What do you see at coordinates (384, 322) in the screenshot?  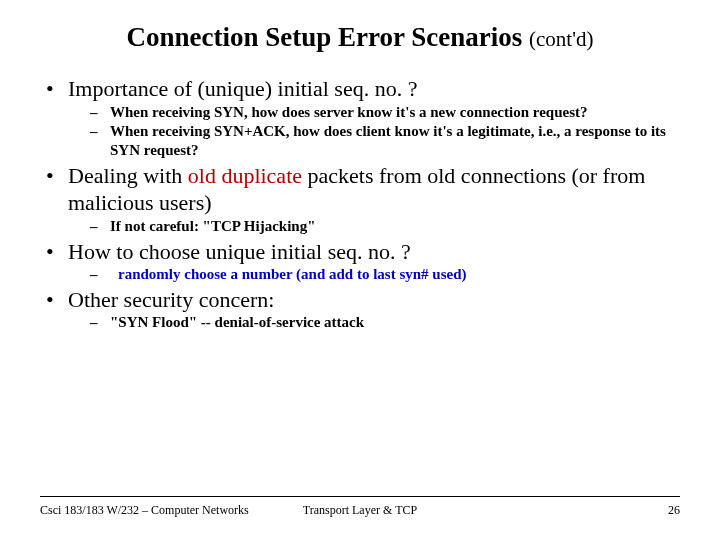 I see `sub-item: "SYN Flood" -- denial-of-service attack` at bounding box center [384, 322].